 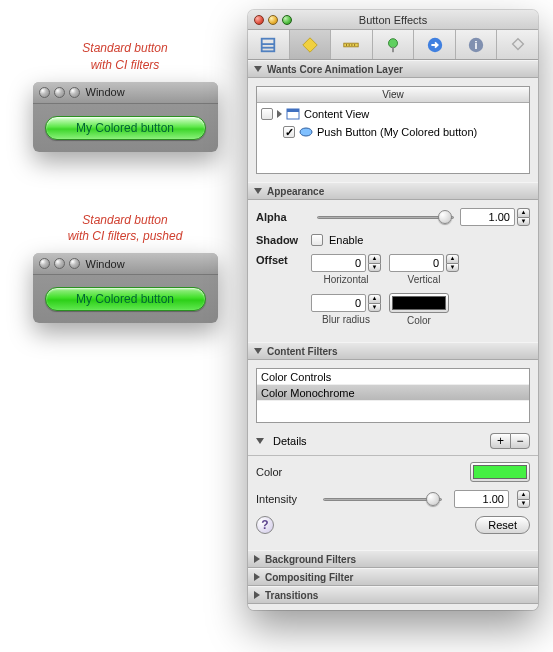 I want to click on shadow-color-well, so click(x=419, y=303).